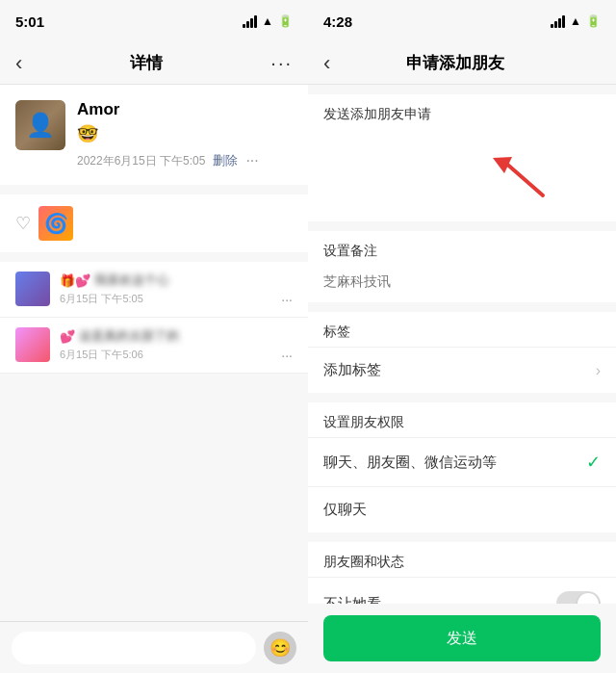  I want to click on right-status-bar: 4:28 ▲ 🔋, so click(462, 21).